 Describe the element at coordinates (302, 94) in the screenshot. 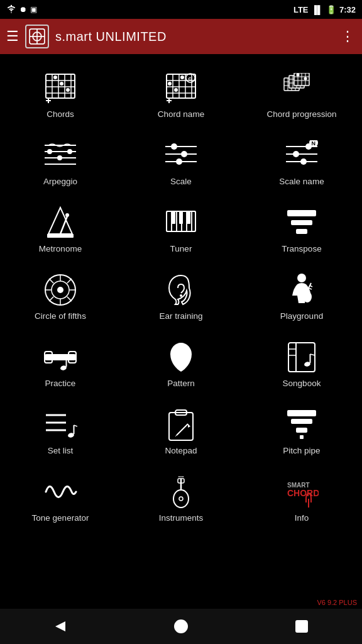

I see `grid-item-chord-progression: Chord progression` at that location.